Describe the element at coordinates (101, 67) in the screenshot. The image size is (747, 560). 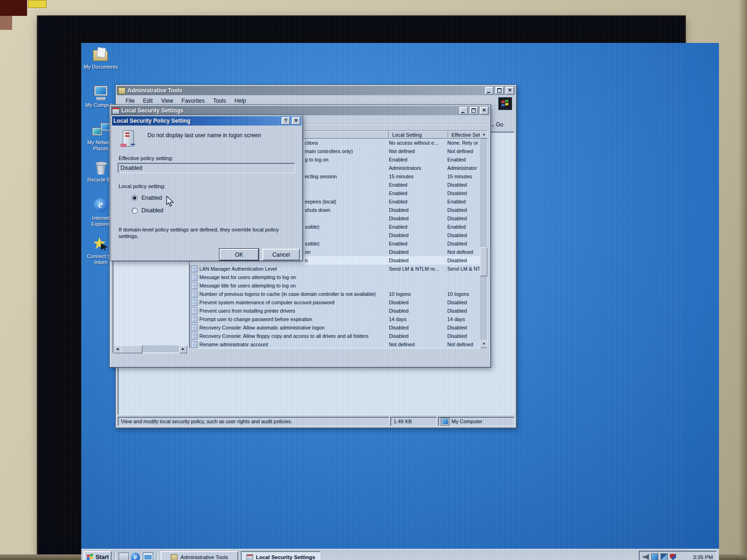
I see `desktop-icon-label: My Documents` at that location.